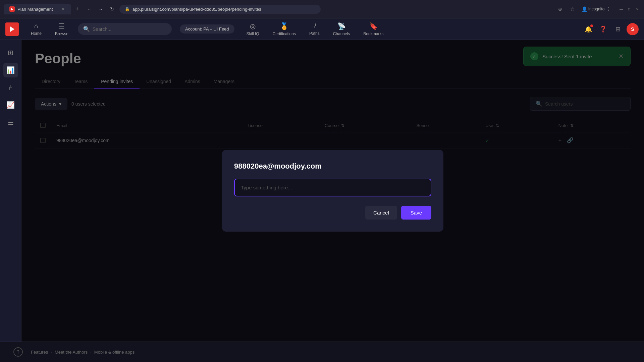 The image size is (644, 362). What do you see at coordinates (341, 26) in the screenshot?
I see `channels-icon: 📡` at bounding box center [341, 26].